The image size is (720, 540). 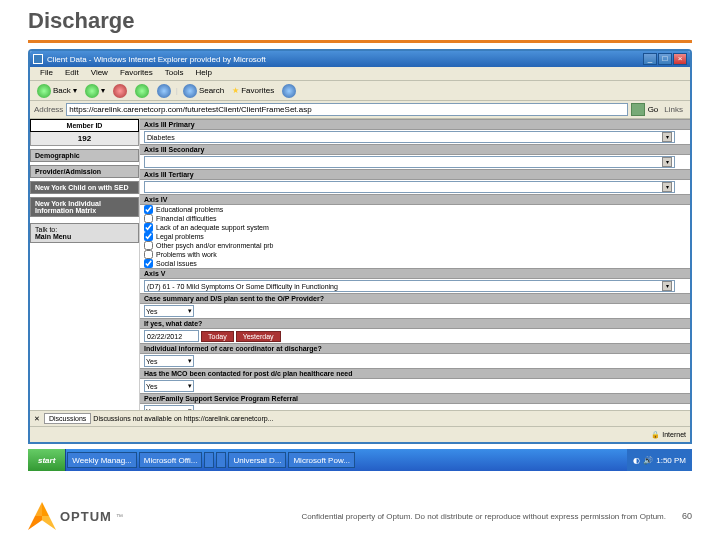 What do you see at coordinates (410, 162) in the screenshot?
I see `axis3-secondary-select: ▾` at bounding box center [410, 162].